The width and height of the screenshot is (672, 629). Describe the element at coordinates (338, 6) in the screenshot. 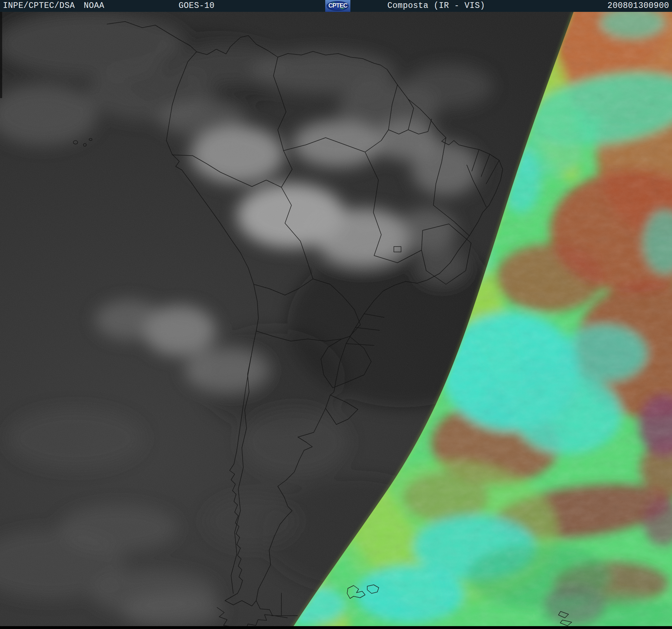

I see `cptec-logo: CPTEC` at that location.